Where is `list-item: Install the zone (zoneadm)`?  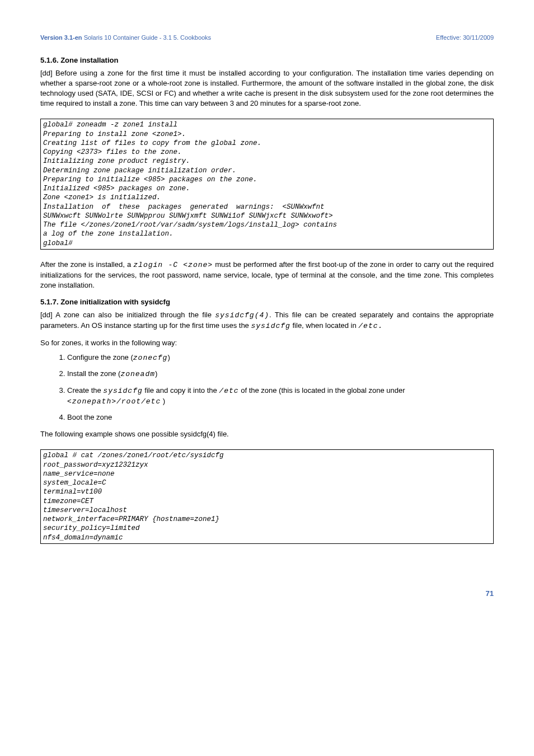
list-item: Install the zone (zoneadm) is located at coordinates (280, 374).